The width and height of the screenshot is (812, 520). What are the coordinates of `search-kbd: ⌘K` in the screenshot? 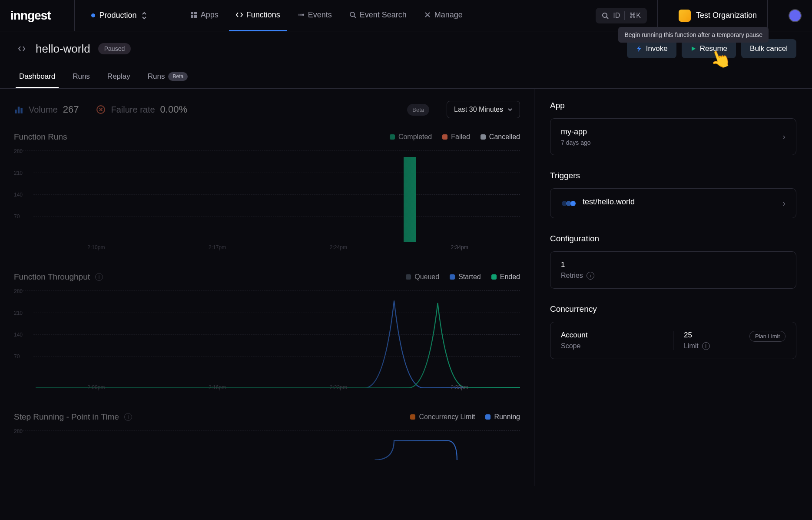 It's located at (635, 16).